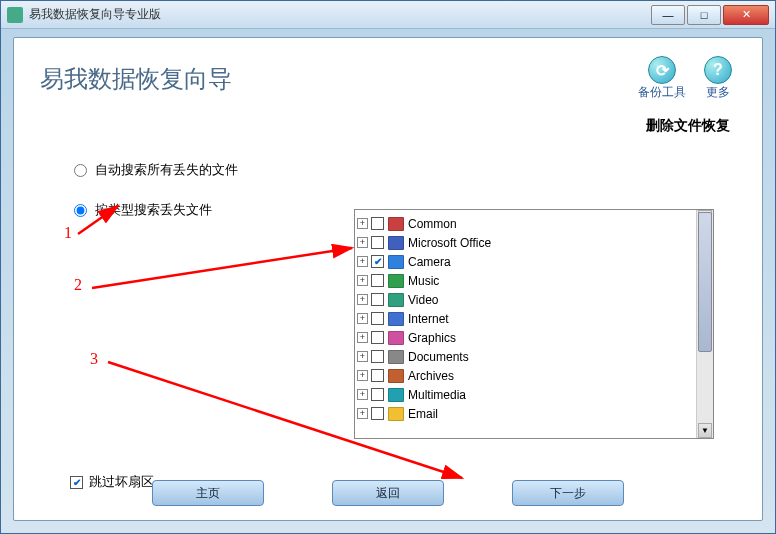 Image resolution: width=776 pixels, height=534 pixels. What do you see at coordinates (388, 74) in the screenshot?
I see `app-header: 易我数据恢复向导 ⟳ 备份工具 ? 更多` at bounding box center [388, 74].